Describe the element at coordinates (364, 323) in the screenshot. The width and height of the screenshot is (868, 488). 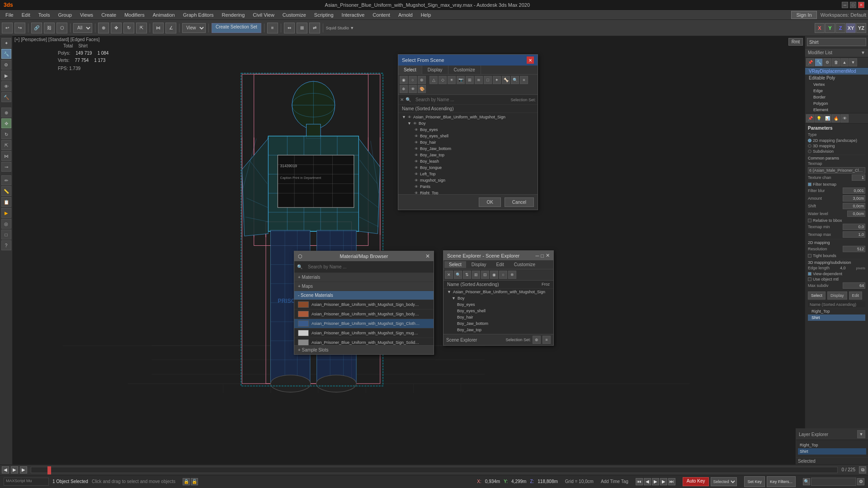
I see `mb-item-list: Asian_Prisoner_Blue_Uniform_with_Mugshot…` at that location.